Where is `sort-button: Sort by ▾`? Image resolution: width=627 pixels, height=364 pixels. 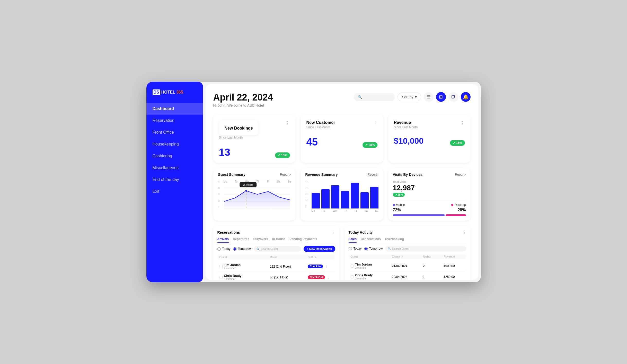
sort-button: Sort by ▾ is located at coordinates (409, 97).